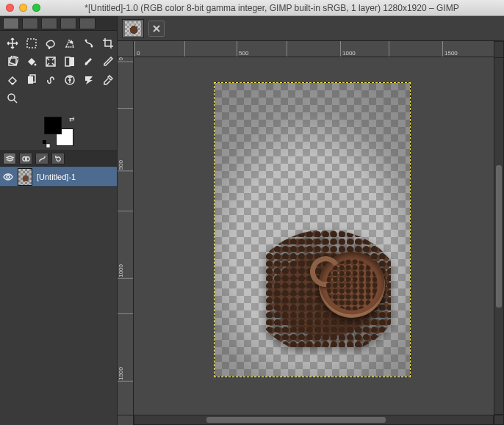 The height and width of the screenshot is (425, 504). I want to click on layers-panel: [Untitled]-1, so click(59, 296).